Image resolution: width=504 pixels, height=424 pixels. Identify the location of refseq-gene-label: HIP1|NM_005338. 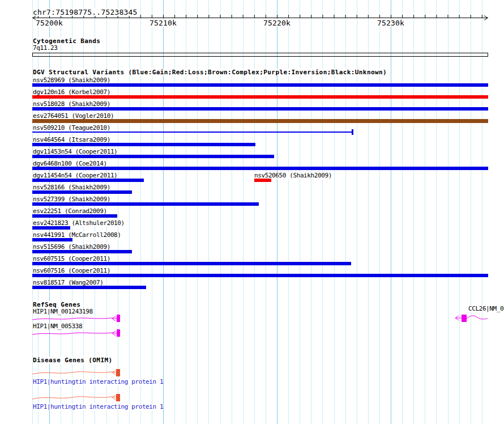
(58, 327).